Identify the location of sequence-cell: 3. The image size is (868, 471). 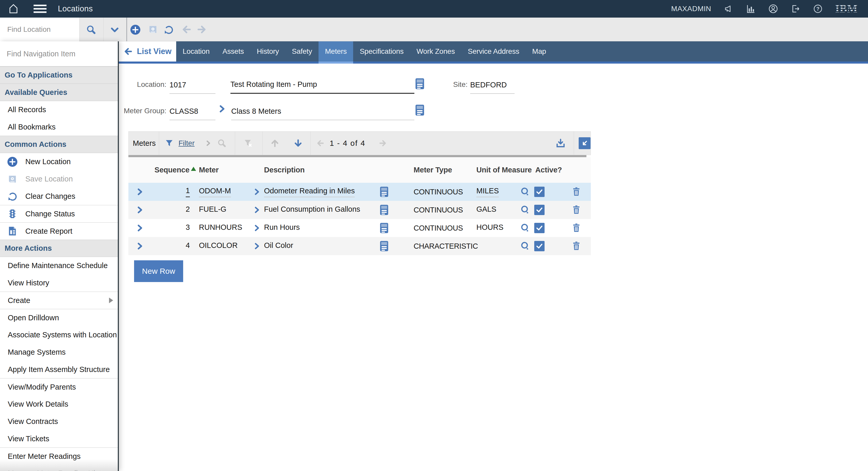
(181, 228).